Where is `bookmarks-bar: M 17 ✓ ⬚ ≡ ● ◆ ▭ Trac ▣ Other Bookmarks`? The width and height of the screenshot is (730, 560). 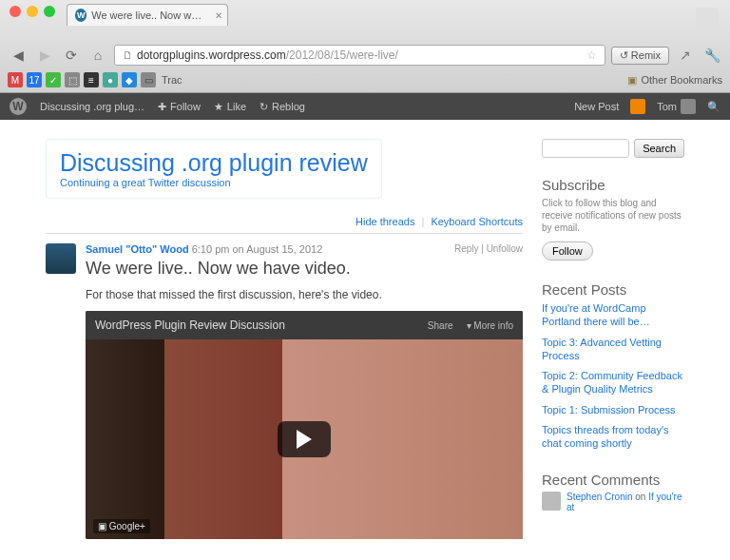
bookmarks-bar: M 17 ✓ ⬚ ≡ ● ◆ ▭ Trac ▣ Other Bookmarks is located at coordinates (365, 81).